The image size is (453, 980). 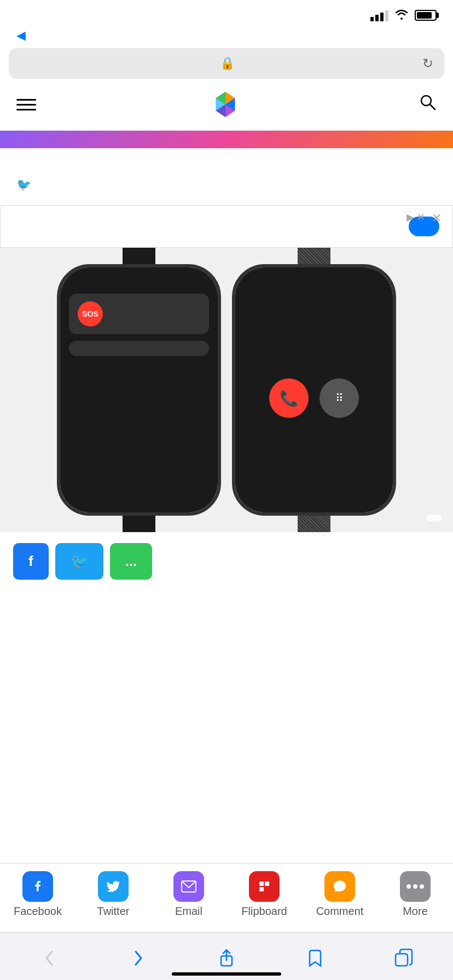 I want to click on emergency-screen: 📞 ⠿, so click(x=314, y=394).